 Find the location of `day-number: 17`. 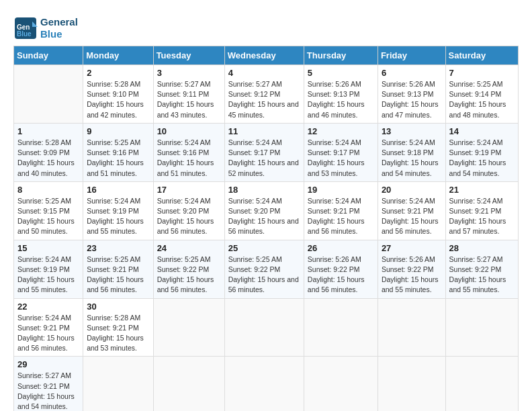

day-number: 17 is located at coordinates (189, 189).